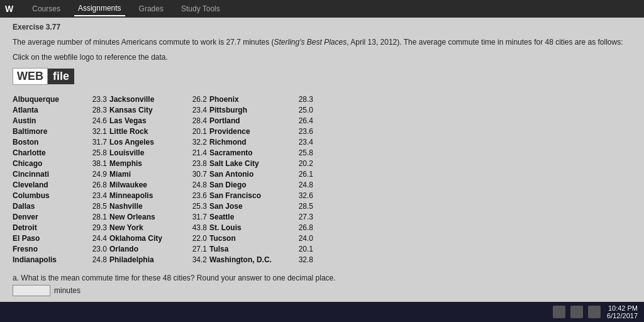  What do you see at coordinates (31, 291) in the screenshot?
I see `answer-input` at bounding box center [31, 291].